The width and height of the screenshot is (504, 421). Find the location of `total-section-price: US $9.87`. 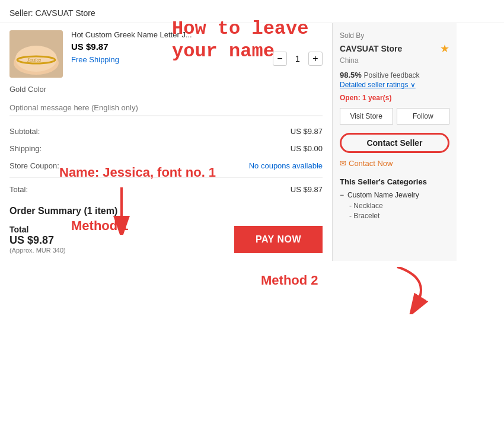

total-section-price: US $9.87 is located at coordinates (38, 241).